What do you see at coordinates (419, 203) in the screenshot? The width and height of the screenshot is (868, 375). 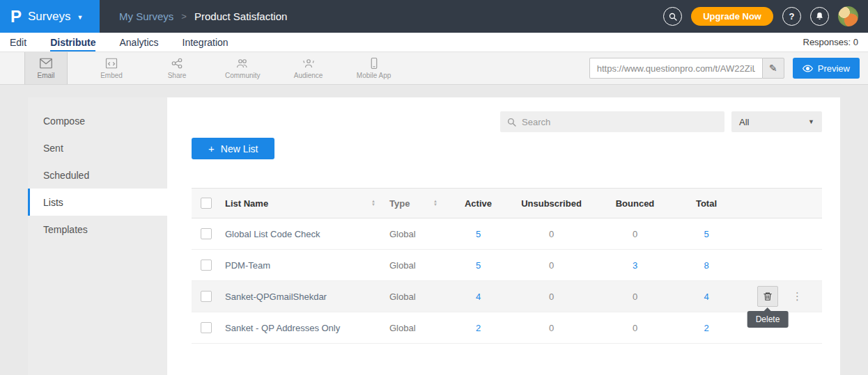 I see `column-header-type: Type ▲▼` at bounding box center [419, 203].